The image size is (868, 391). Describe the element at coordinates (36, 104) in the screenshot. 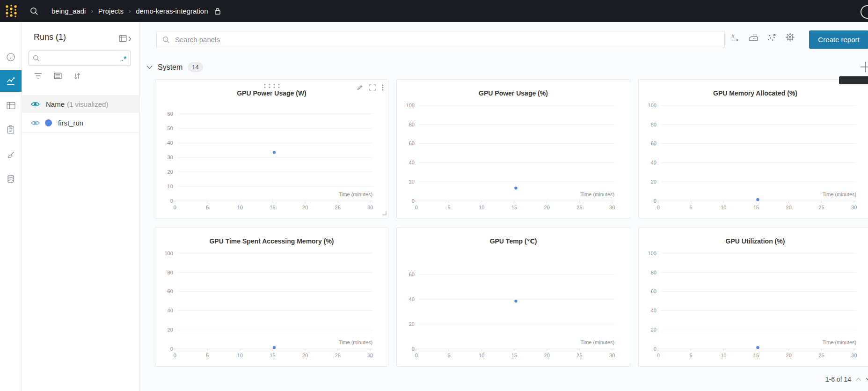

I see `visibility-eye-icon` at that location.